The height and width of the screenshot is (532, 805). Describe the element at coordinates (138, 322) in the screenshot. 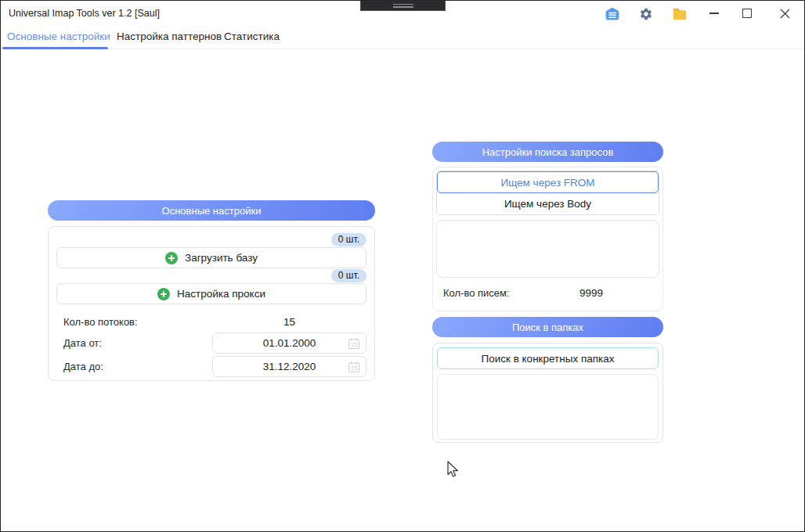

I see `threads-label: Кол-во потоков:` at that location.